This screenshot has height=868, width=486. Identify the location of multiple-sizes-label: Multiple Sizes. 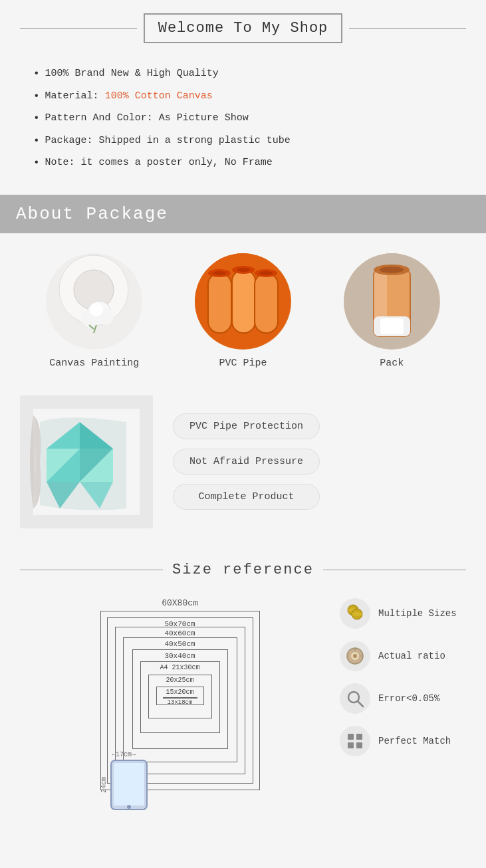
(418, 613).